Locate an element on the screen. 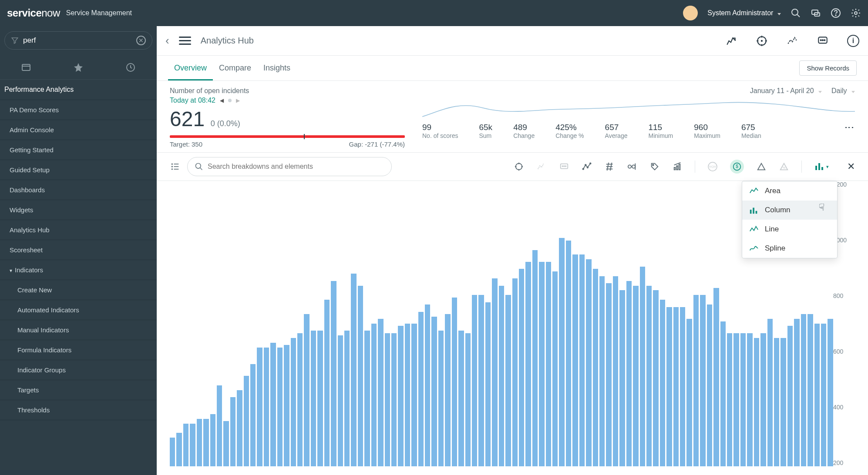 The image size is (868, 475). breakdown-search-input is located at coordinates (296, 167).